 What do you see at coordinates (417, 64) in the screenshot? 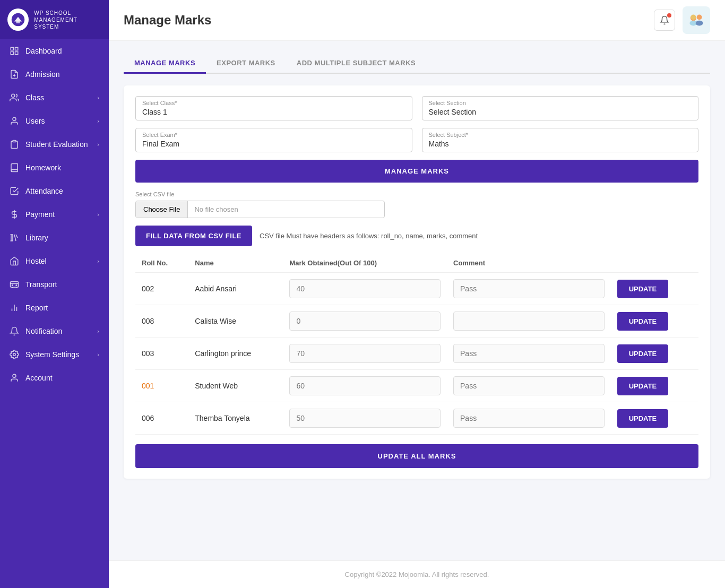
I see `tabs-bar: MANAGE MARKSEXPORT MARKSADD MULTIPLE SUB…` at bounding box center [417, 64].